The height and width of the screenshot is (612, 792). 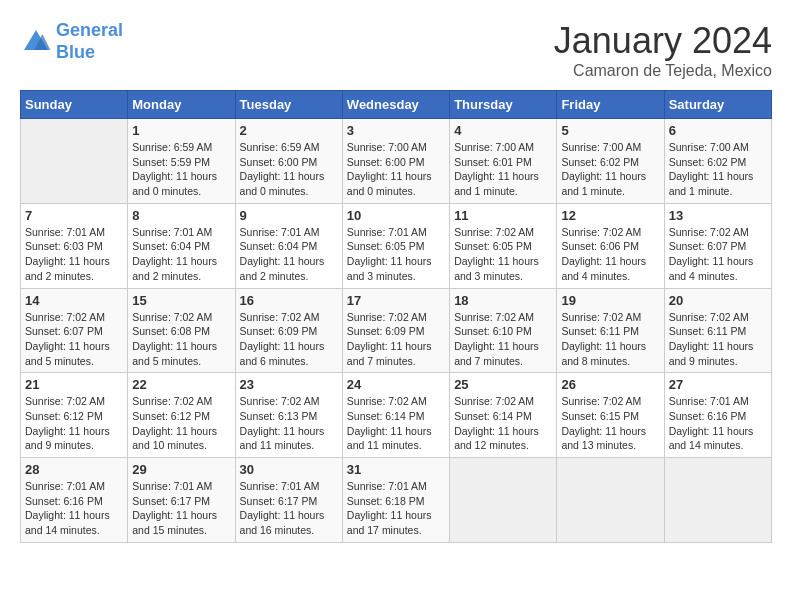 What do you see at coordinates (90, 42) in the screenshot?
I see `logo-text: General Blue` at bounding box center [90, 42].